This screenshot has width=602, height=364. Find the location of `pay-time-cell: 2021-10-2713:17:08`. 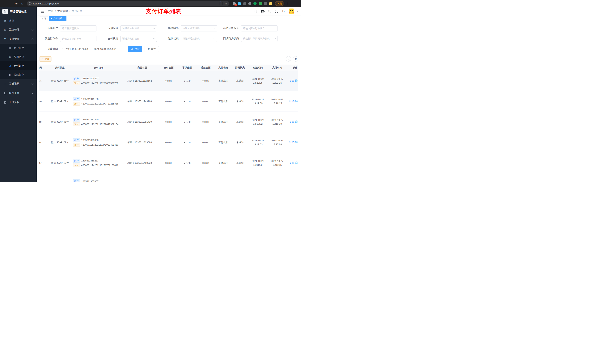

pay-time-cell: 2021-10-2713:17:08 is located at coordinates (277, 143).